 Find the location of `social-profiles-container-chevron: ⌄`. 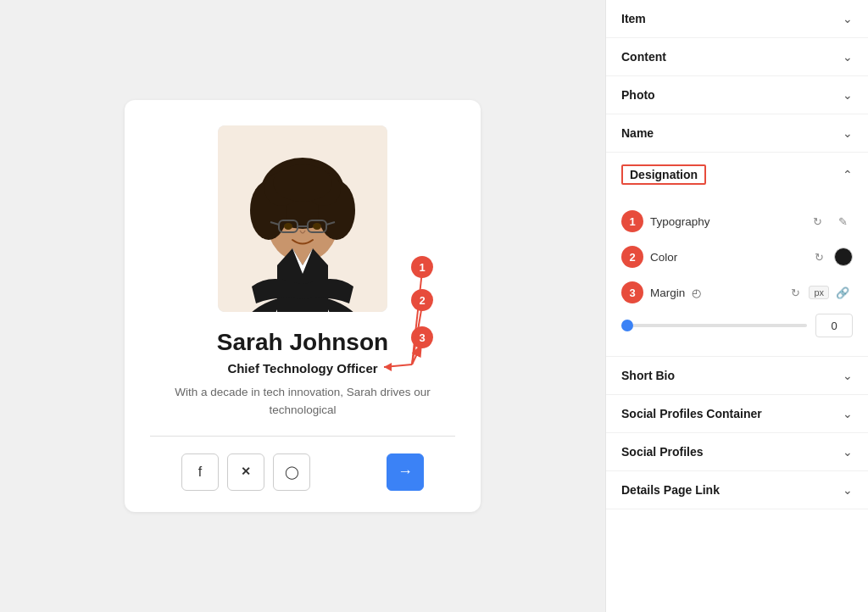

social-profiles-container-chevron: ⌄ is located at coordinates (848, 414).